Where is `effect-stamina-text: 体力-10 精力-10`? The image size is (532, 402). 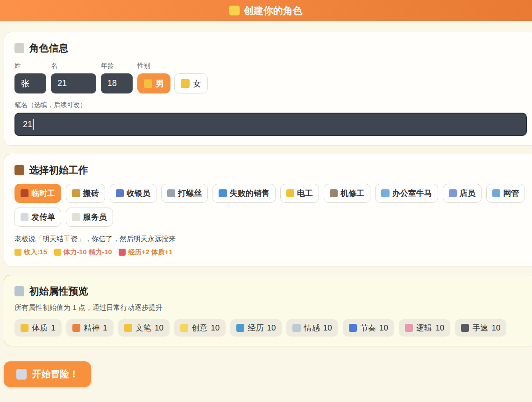
effect-stamina-text: 体力-10 精力-10 is located at coordinates (88, 252).